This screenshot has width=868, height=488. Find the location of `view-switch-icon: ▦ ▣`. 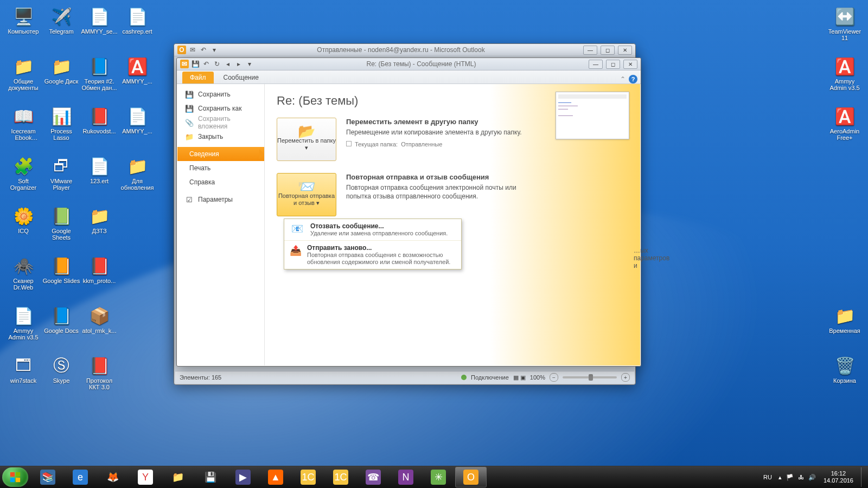

view-switch-icon: ▦ ▣ is located at coordinates (520, 377).